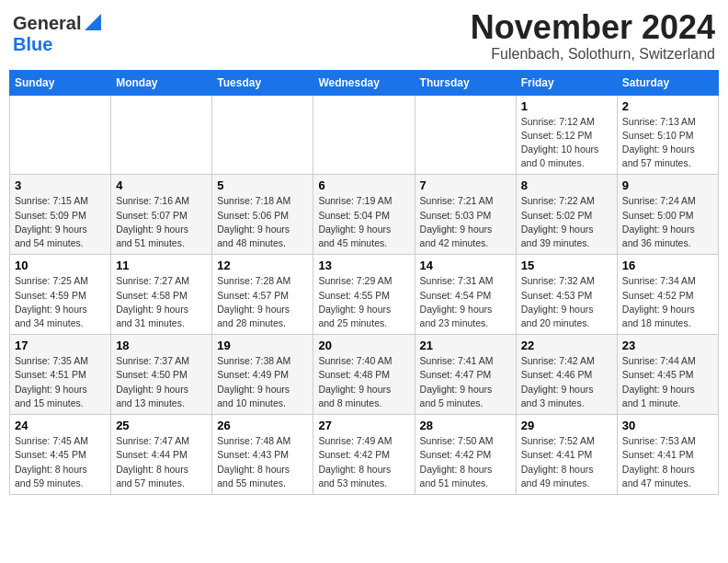 The height and width of the screenshot is (563, 728). I want to click on day-number: 6, so click(364, 186).